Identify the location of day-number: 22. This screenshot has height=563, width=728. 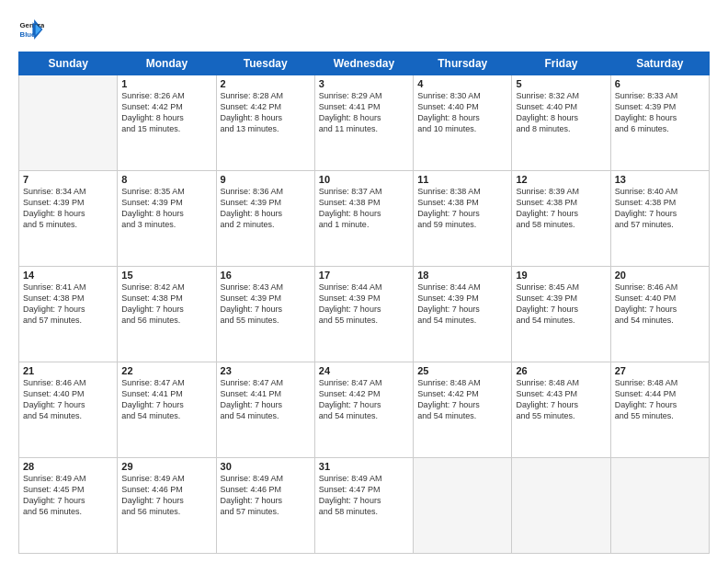
(166, 371).